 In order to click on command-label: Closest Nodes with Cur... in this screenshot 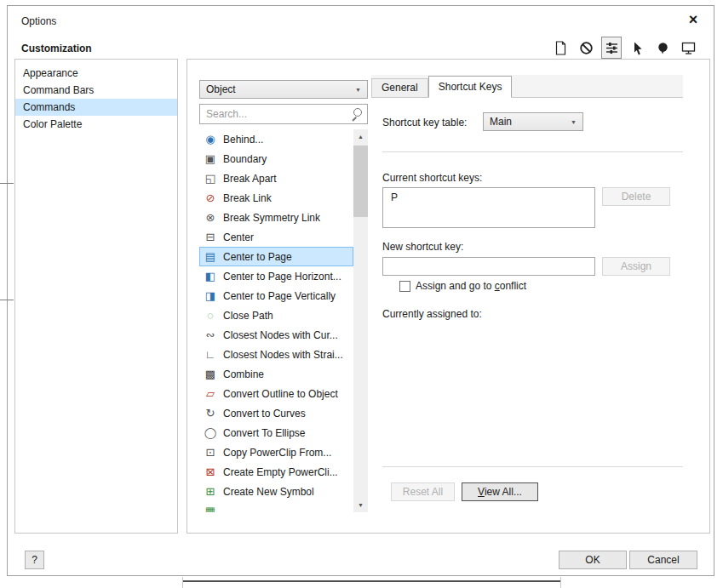, I will do `click(281, 335)`.